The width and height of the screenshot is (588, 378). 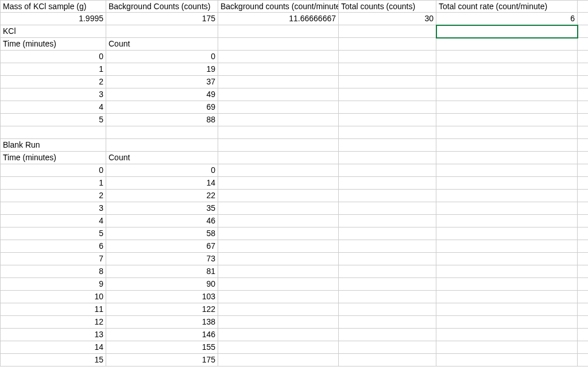 I want to click on blank-count-cell: 103, so click(x=162, y=297).